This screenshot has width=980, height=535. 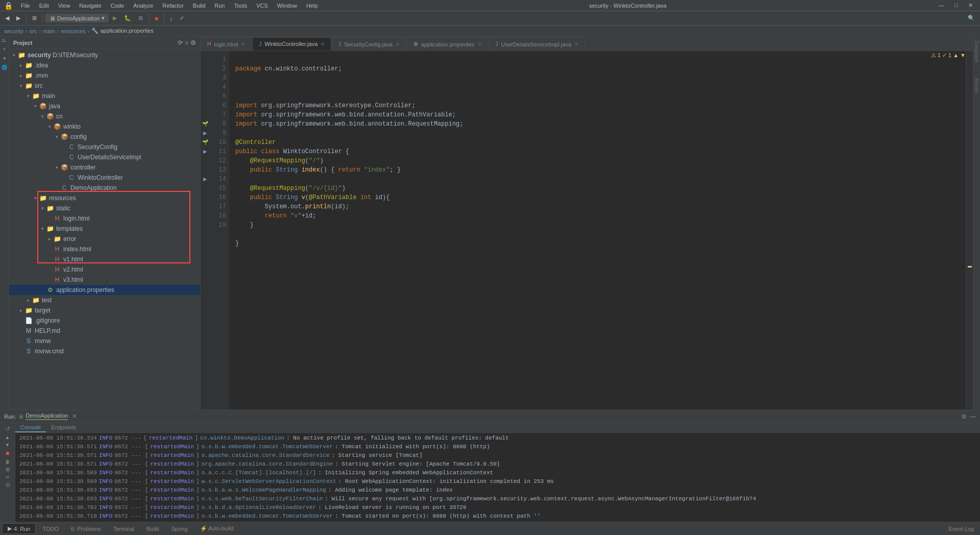 What do you see at coordinates (287, 6) in the screenshot?
I see `menu-window: Window` at bounding box center [287, 6].